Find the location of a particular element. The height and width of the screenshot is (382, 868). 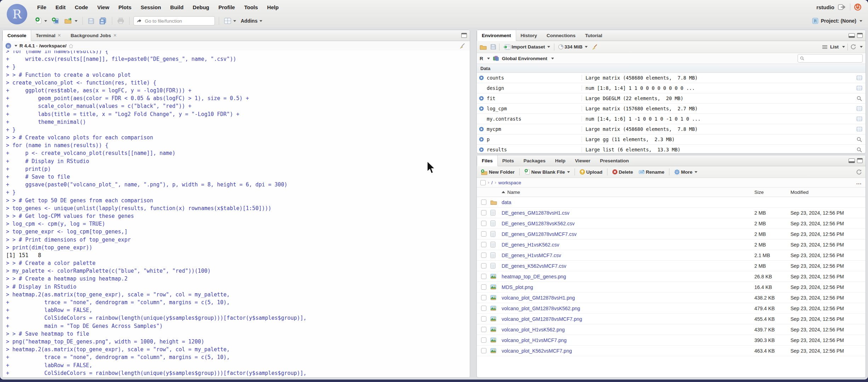

env-row: pLarge gg (11 elements, 2.3 MB) is located at coordinates (671, 139).